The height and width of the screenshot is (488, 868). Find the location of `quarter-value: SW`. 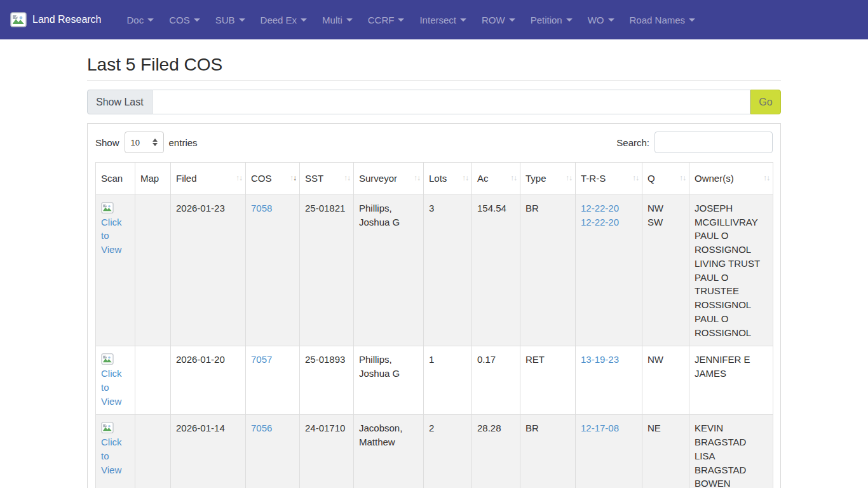

quarter-value: SW is located at coordinates (666, 222).